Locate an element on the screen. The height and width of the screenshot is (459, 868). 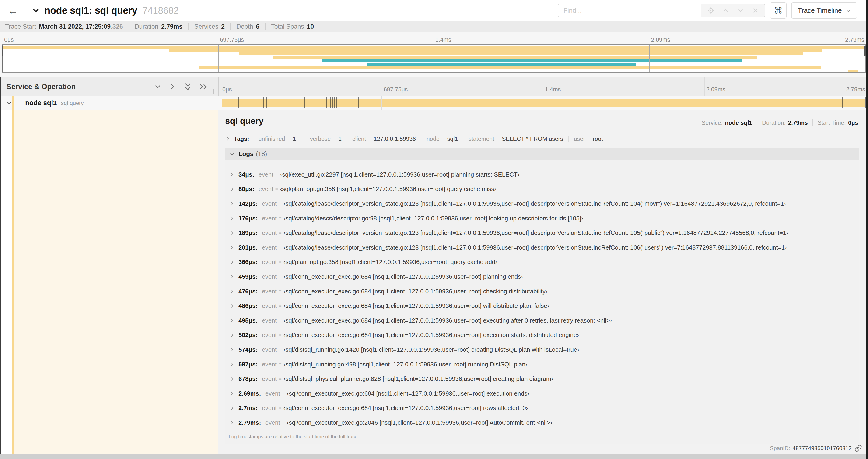
span-duration-bar is located at coordinates (544, 103).